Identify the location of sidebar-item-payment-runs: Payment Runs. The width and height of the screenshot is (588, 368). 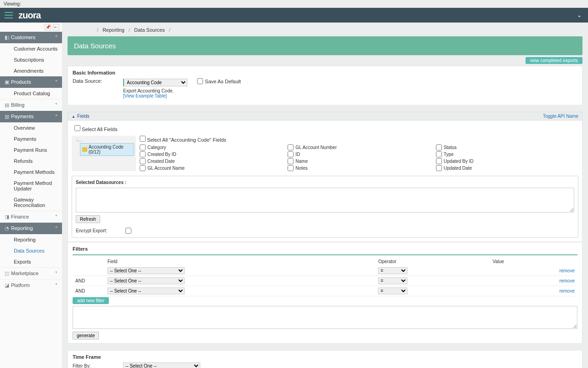
(31, 150).